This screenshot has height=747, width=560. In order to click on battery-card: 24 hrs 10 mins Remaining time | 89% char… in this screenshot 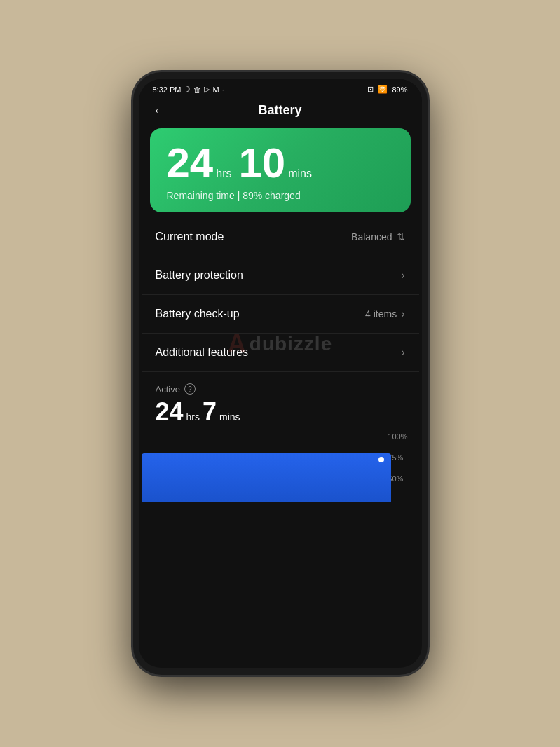, I will do `click(280, 170)`.